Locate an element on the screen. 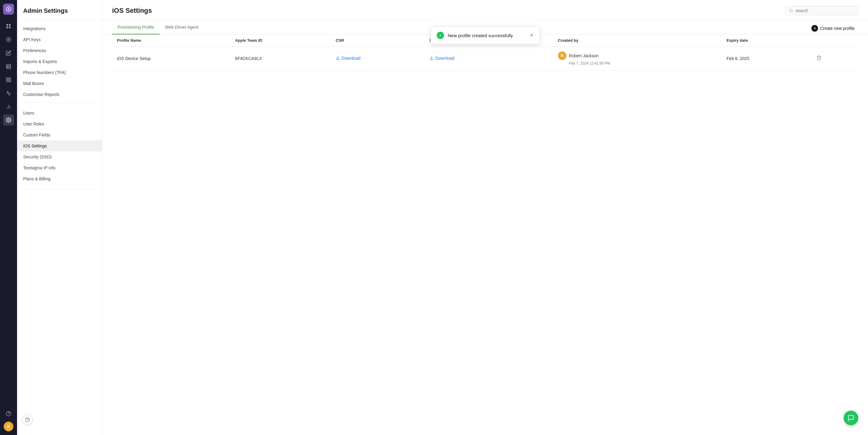  sidebar-item-phone-numbers: Phone Numbers (TFA) is located at coordinates (60, 72).